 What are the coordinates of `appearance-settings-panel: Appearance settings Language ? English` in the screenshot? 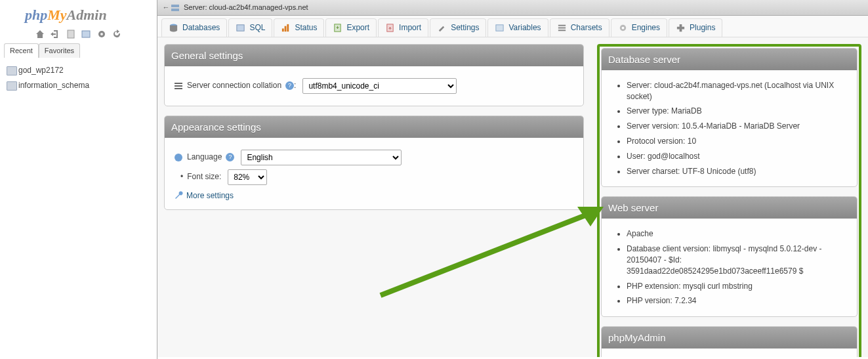 It's located at (374, 163).